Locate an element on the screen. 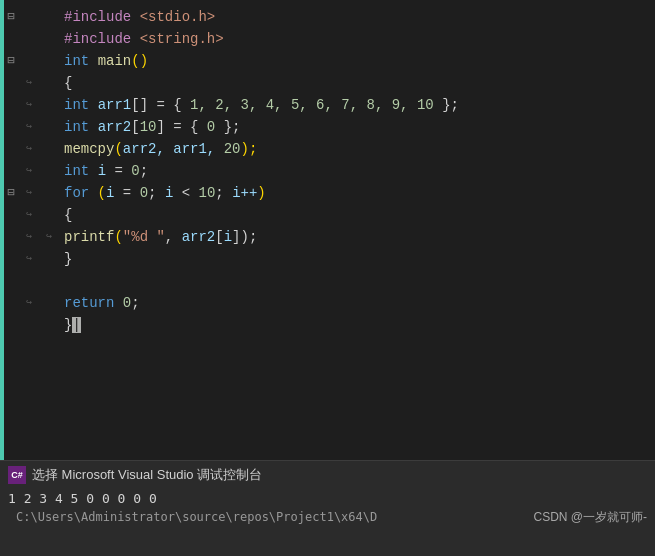  code-line-2: int main() is located at coordinates (360, 61).